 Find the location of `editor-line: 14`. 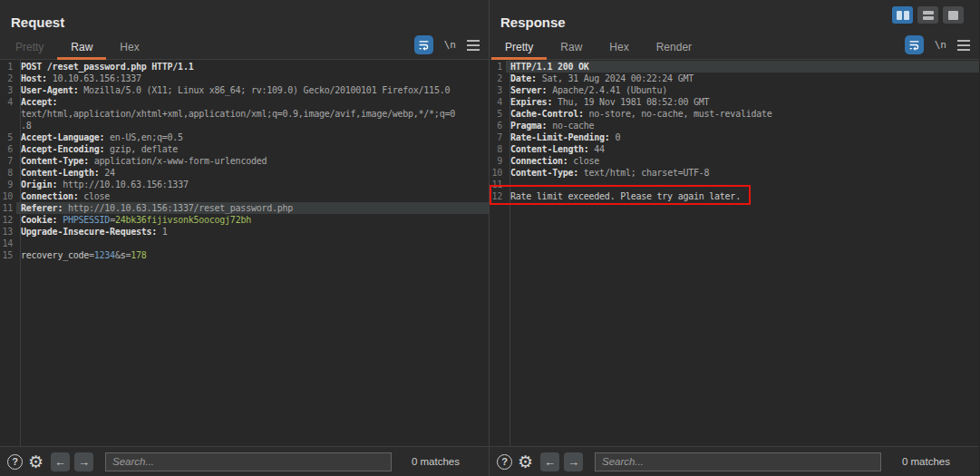

editor-line: 14 is located at coordinates (245, 243).